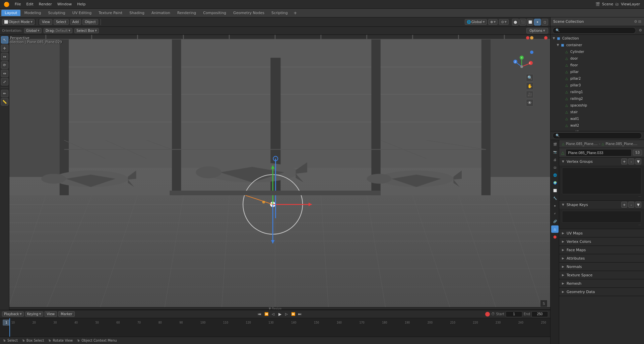 The image size is (644, 344). Describe the element at coordinates (555, 183) in the screenshot. I see `tab-world-icon: 🌍` at that location.